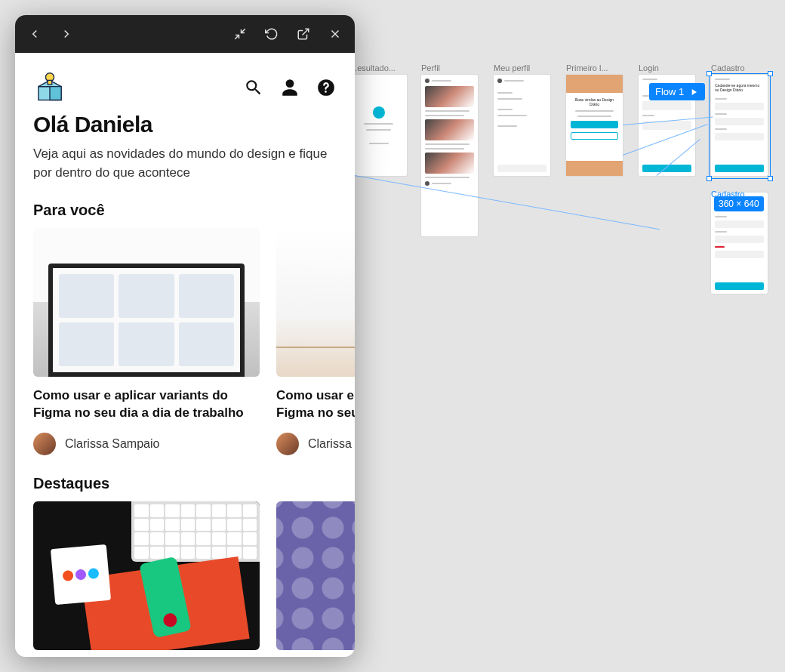  I want to click on greeting-block: Olá Daniela Veja aqui as novidades do mu…, so click(185, 146).